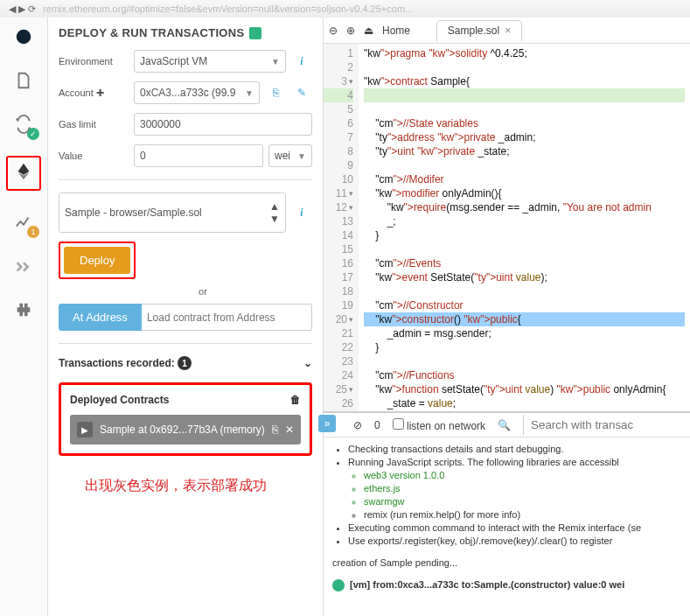  Describe the element at coordinates (290, 156) in the screenshot. I see `value-unit-select: wei▼` at that location.